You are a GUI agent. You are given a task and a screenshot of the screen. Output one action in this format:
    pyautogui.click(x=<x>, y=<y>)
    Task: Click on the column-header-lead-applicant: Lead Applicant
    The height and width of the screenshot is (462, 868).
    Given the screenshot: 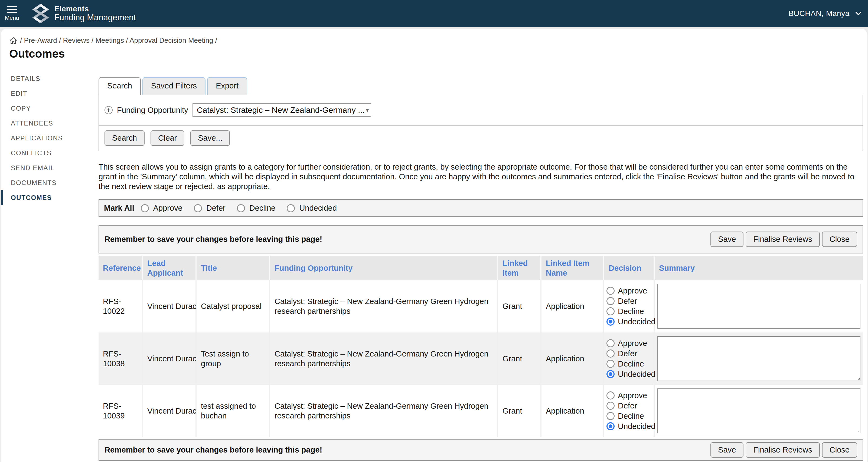 What is the action you would take?
    pyautogui.click(x=168, y=268)
    